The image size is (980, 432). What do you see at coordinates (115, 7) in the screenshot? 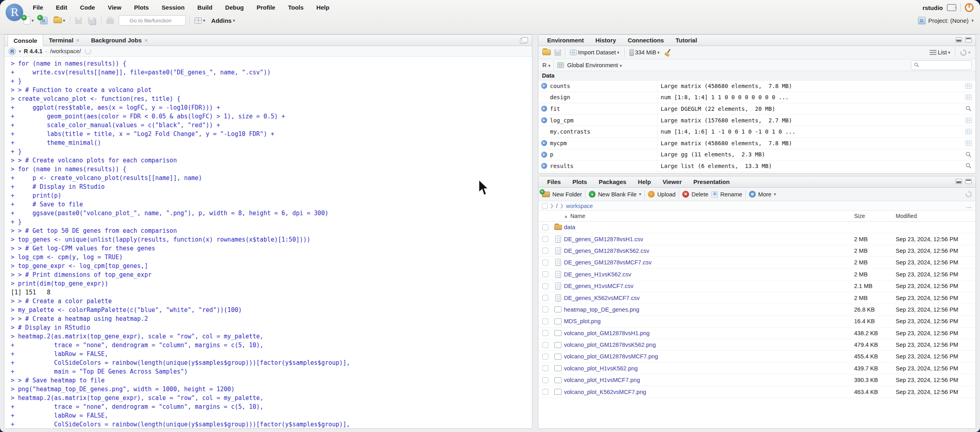
I see `menu-item: View` at bounding box center [115, 7].